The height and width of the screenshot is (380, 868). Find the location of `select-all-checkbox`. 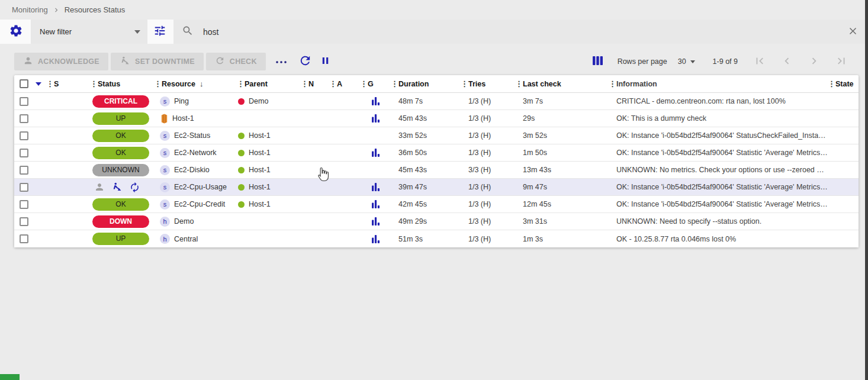

select-all-checkbox is located at coordinates (24, 84).